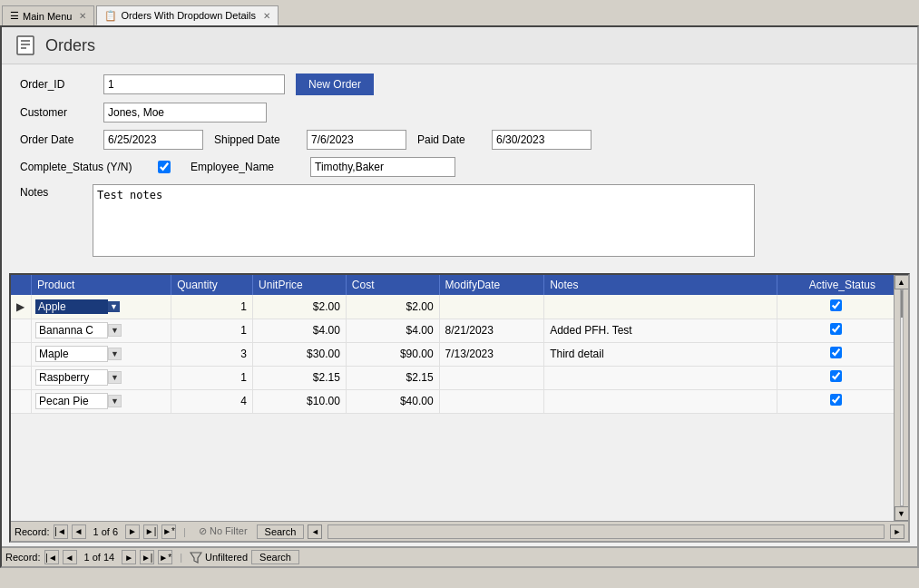 Image resolution: width=919 pixels, height=588 pixels. I want to click on scroll-down-btn: ▼, so click(902, 514).